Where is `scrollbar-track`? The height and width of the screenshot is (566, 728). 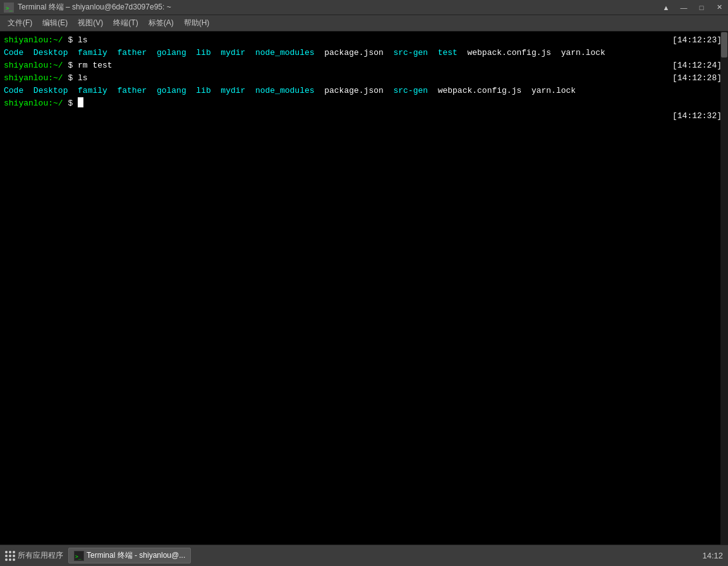
scrollbar-track is located at coordinates (724, 288).